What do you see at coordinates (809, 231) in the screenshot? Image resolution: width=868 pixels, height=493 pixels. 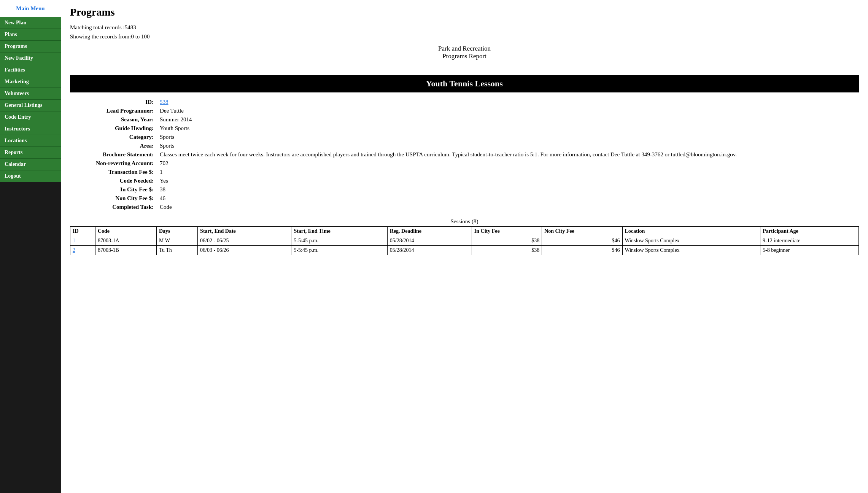 I see `col-participant-age: Participant Age` at bounding box center [809, 231].